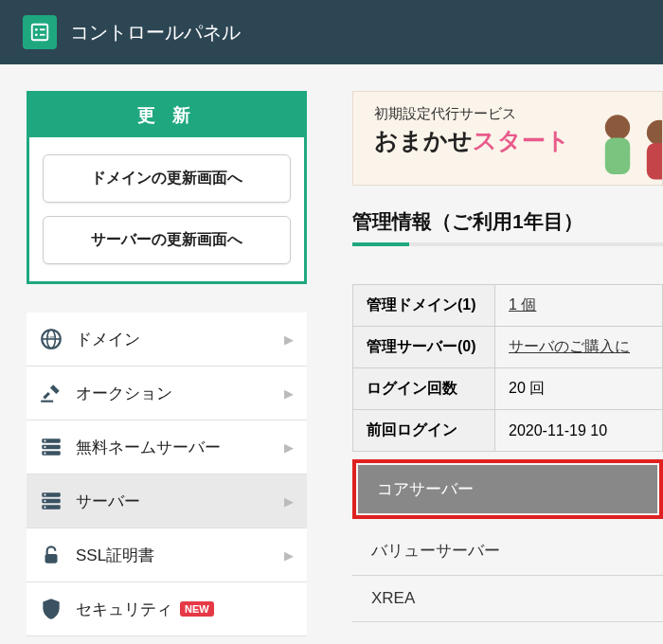  Describe the element at coordinates (508, 551) in the screenshot. I see `submenu-value-server: バリューサーバー` at that location.